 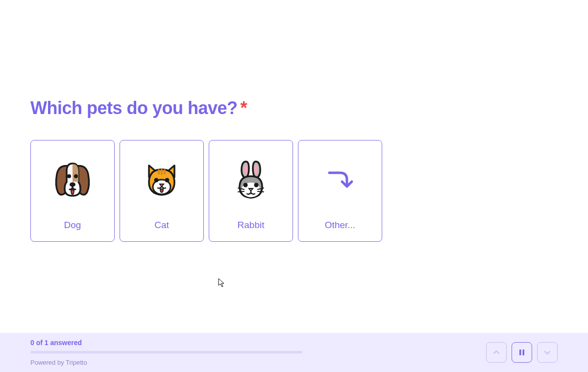 I want to click on dog-icon, so click(x=73, y=180).